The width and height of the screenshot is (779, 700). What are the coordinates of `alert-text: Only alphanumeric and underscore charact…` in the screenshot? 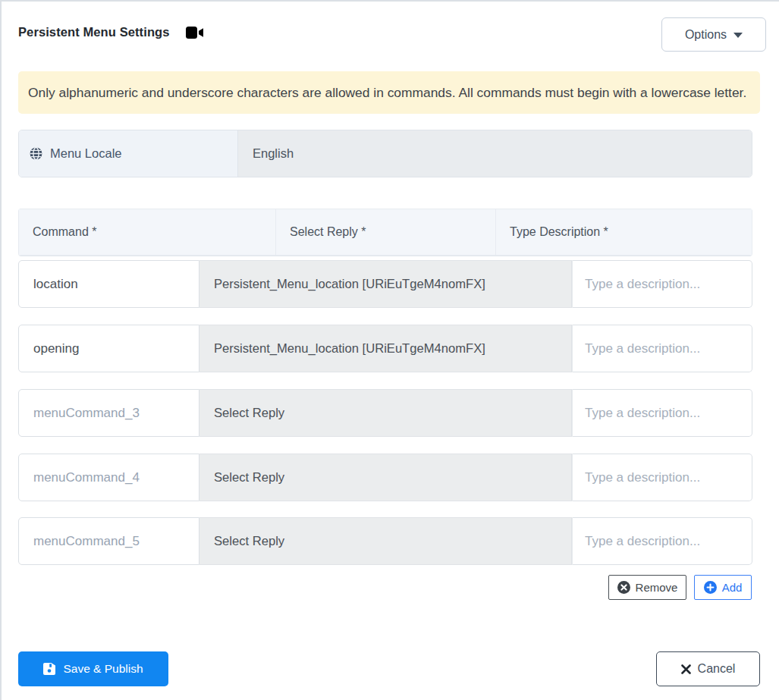 It's located at (387, 93).